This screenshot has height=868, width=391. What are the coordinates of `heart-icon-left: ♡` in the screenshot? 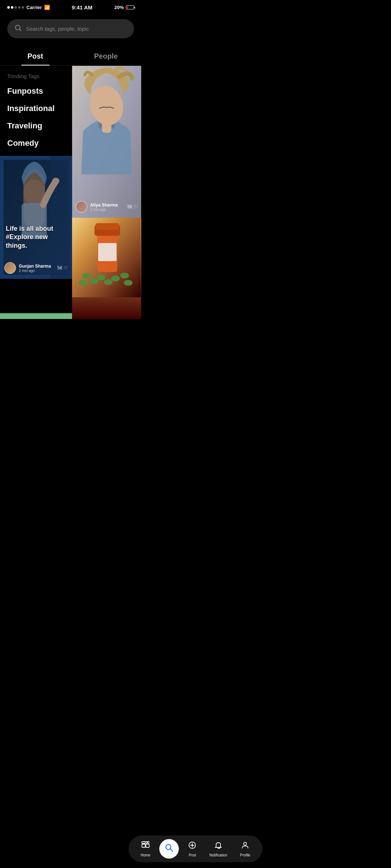 It's located at (66, 268).